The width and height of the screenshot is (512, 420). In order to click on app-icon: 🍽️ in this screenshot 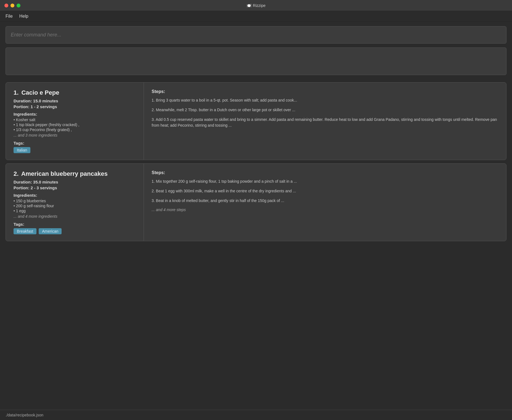, I will do `click(249, 6)`.